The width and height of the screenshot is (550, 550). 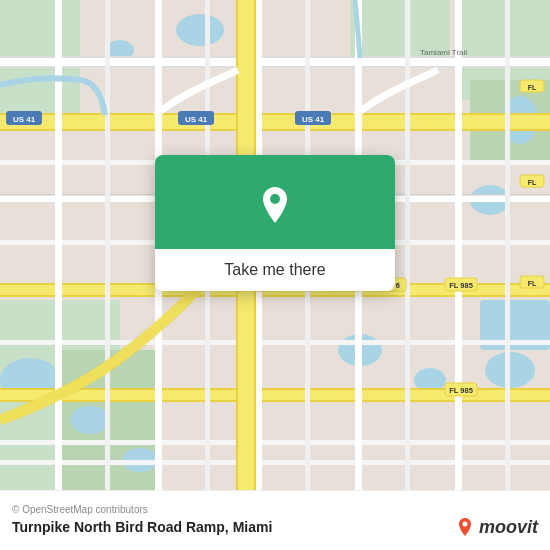 I want to click on moovit-logo: moovit, so click(x=496, y=528).